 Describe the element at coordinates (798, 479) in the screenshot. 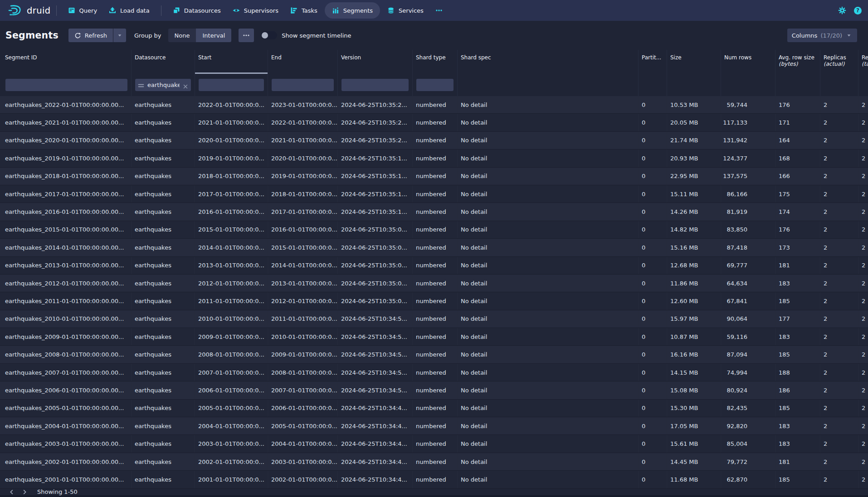

I see `cell-avg_row_size: 185` at that location.